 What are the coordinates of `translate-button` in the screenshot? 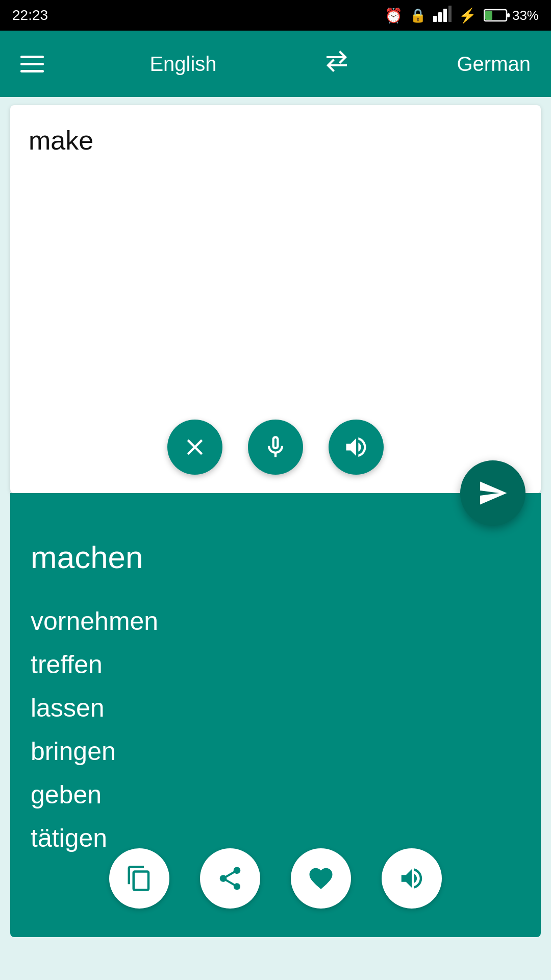 It's located at (493, 493).